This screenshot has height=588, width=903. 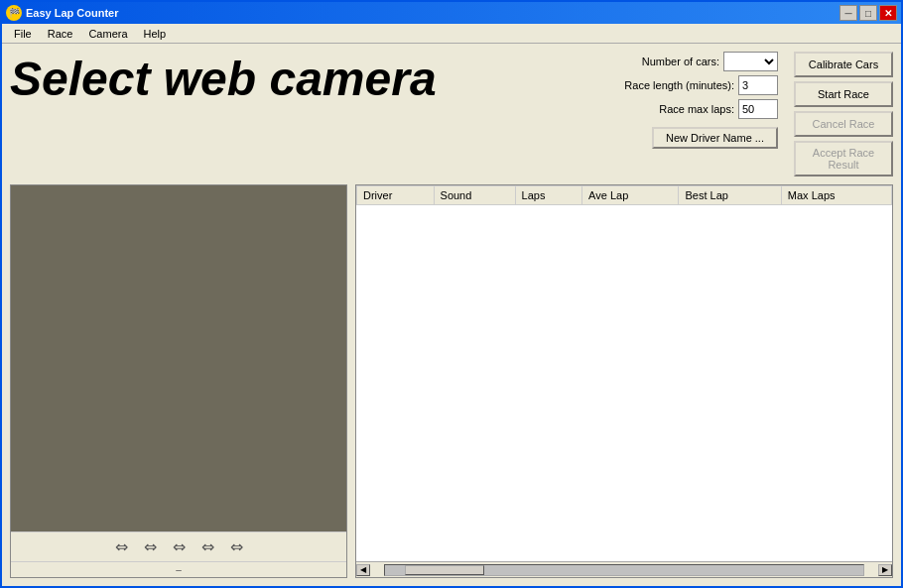 I want to click on window-title: Easy Lap Counter, so click(x=72, y=13).